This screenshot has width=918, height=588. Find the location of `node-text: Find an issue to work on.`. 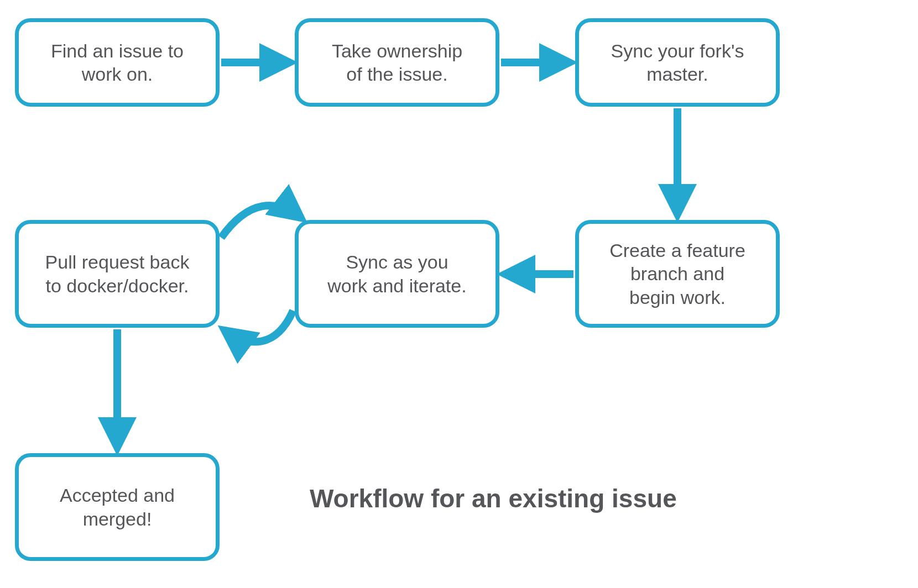

node-text: Find an issue to work on. is located at coordinates (117, 63).